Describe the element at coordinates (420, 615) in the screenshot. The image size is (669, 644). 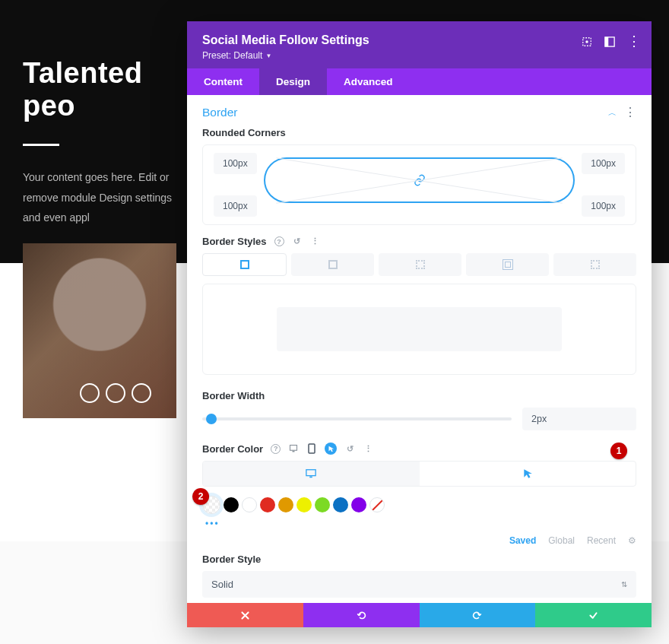
I see `modal-footer` at that location.